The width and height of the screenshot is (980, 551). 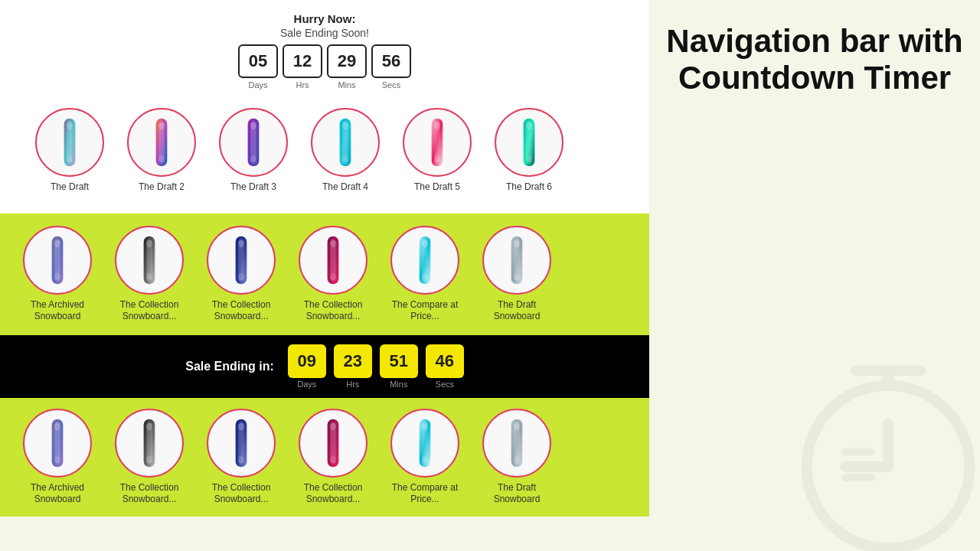 What do you see at coordinates (529, 187) in the screenshot?
I see `product-name: The Draft 6` at bounding box center [529, 187].